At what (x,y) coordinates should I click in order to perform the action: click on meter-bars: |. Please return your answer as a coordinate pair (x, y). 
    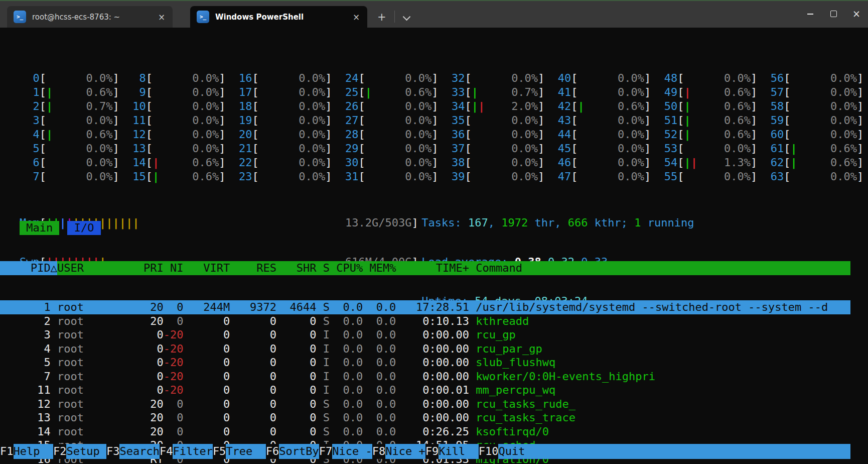
    Looking at the image, I should click on (475, 92).